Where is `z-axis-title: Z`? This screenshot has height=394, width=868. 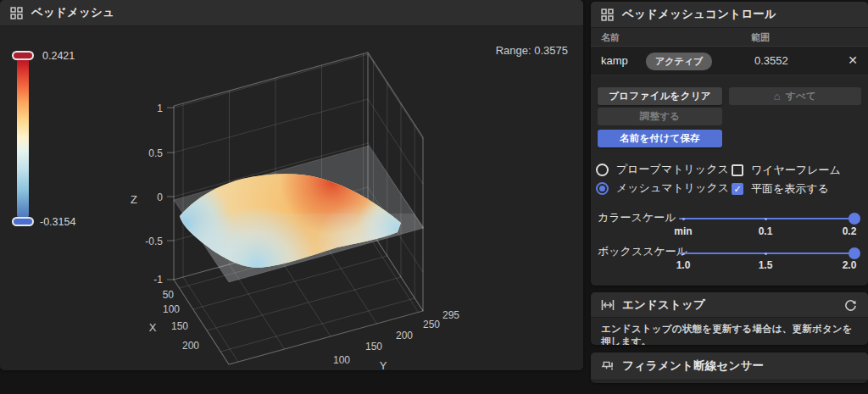
z-axis-title: Z is located at coordinates (134, 200).